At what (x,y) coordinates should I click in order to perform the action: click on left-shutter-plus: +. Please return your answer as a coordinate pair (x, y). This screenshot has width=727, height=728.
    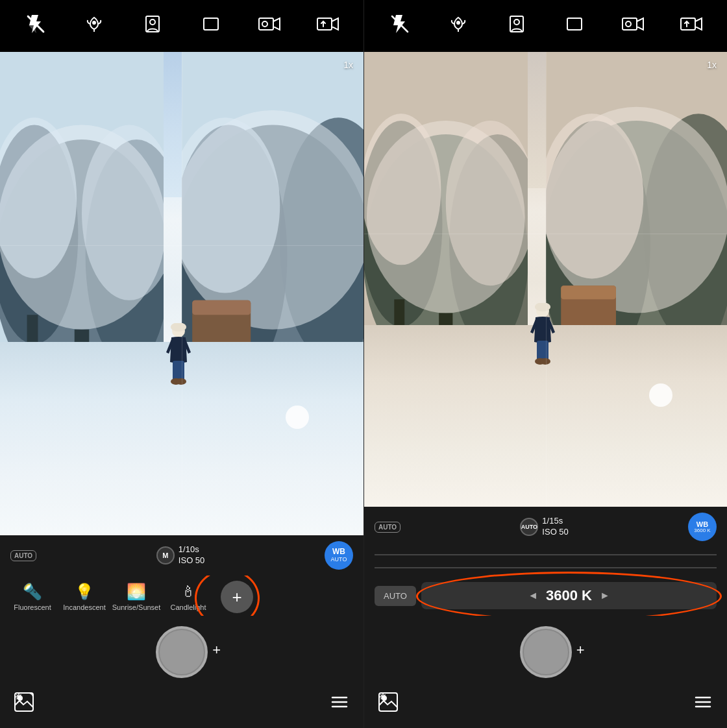
    Looking at the image, I should click on (217, 650).